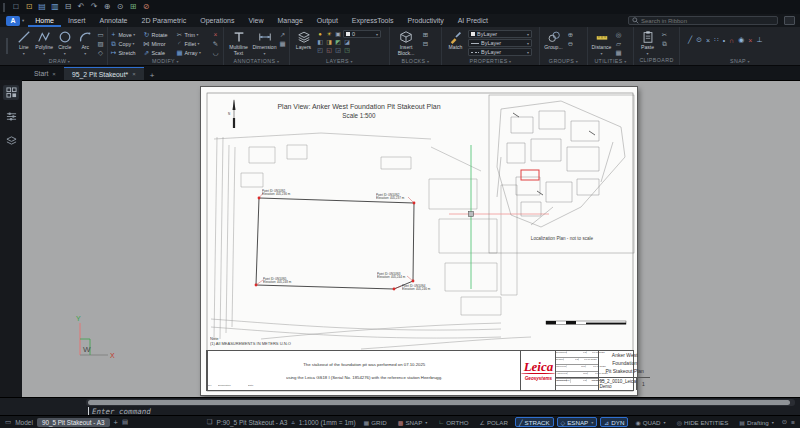  Describe the element at coordinates (100, 44) in the screenshot. I see `hatch-tool-icon: ▨` at that location.